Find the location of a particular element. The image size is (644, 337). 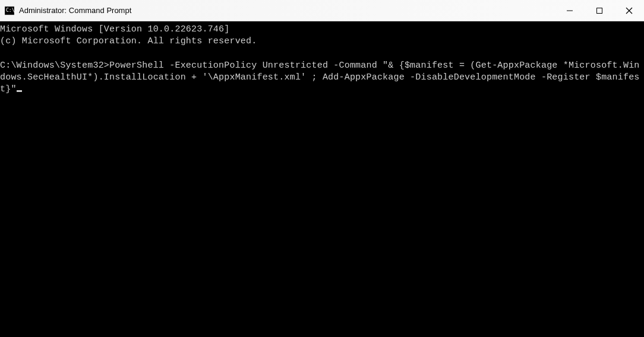

minimize-button is located at coordinates (570, 11).